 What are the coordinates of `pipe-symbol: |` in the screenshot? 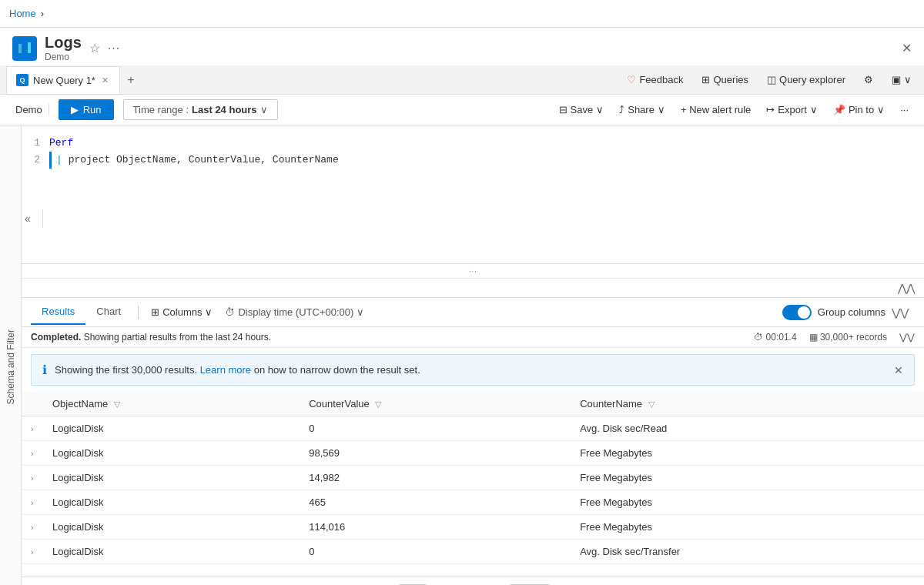 It's located at (59, 160).